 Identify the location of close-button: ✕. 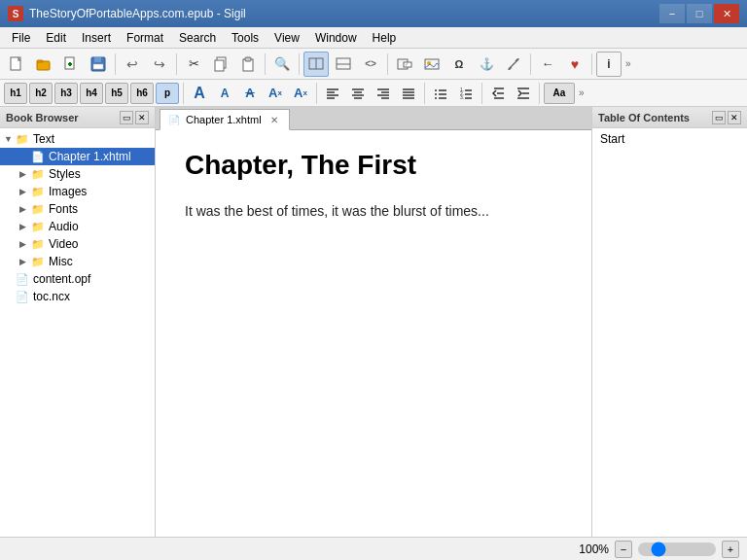
(727, 14).